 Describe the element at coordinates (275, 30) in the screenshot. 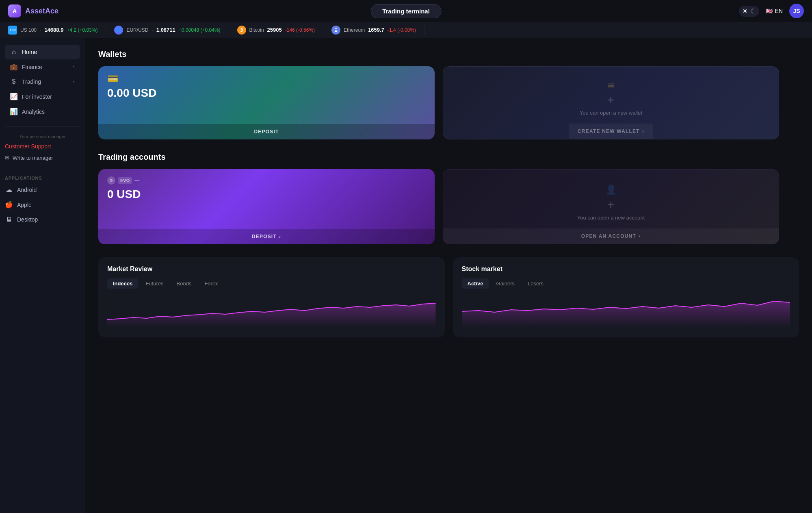

I see `bitcoin-price: 25905` at that location.